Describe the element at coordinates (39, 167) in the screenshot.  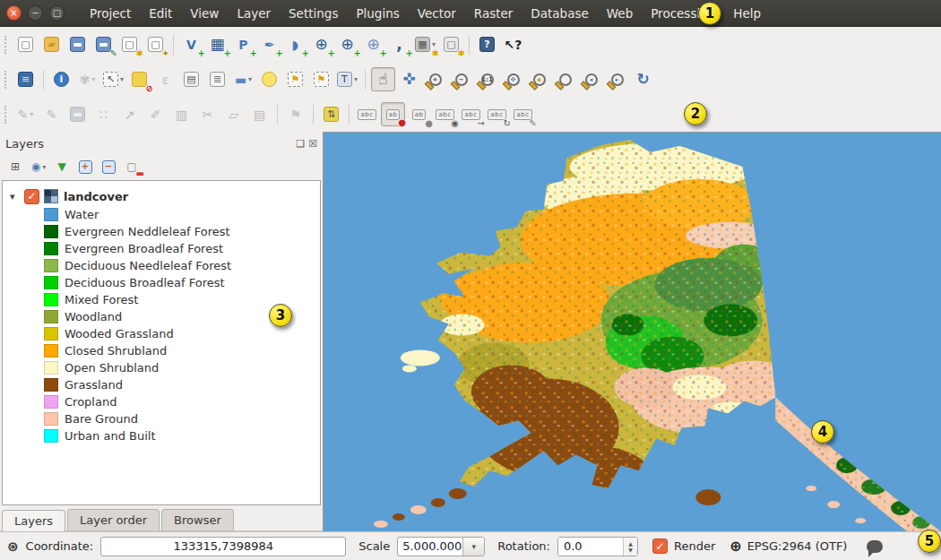
I see `manage-layer-visibility-button: ◉▾` at that location.